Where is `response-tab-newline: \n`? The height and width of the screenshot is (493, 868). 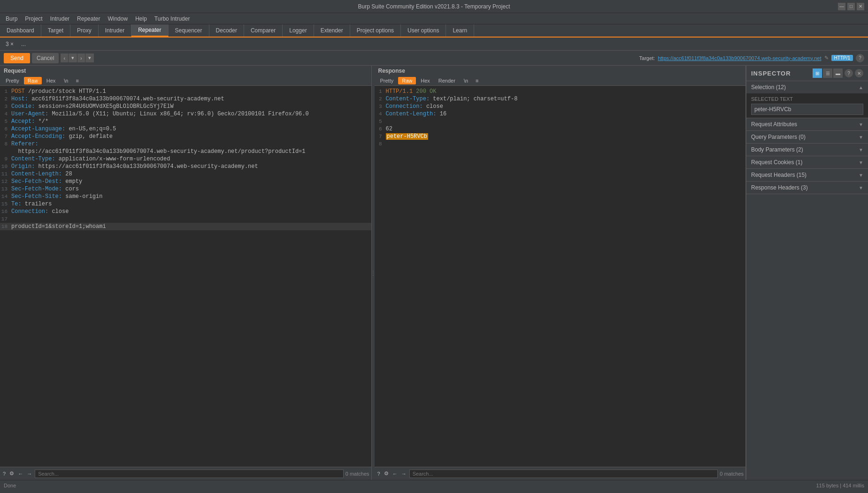 response-tab-newline: \n is located at coordinates (466, 81).